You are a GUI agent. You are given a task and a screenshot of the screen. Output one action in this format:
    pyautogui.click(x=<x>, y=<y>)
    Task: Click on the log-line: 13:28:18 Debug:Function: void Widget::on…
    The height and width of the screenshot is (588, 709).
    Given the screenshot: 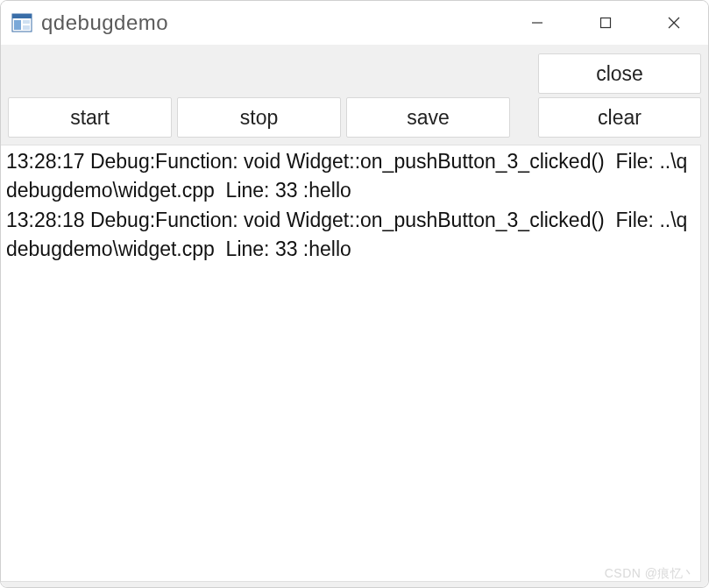 What is the action you would take?
    pyautogui.click(x=347, y=235)
    